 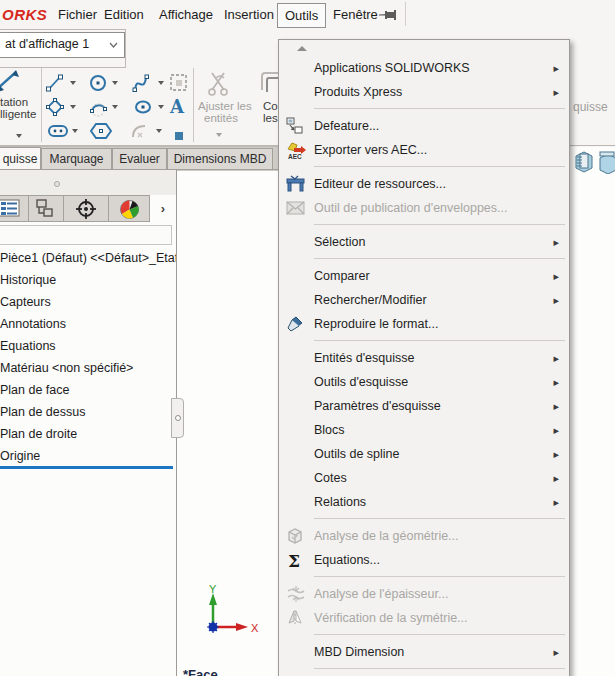 What do you see at coordinates (46, 208) in the screenshot?
I see `fm-tab-property-manager` at bounding box center [46, 208].